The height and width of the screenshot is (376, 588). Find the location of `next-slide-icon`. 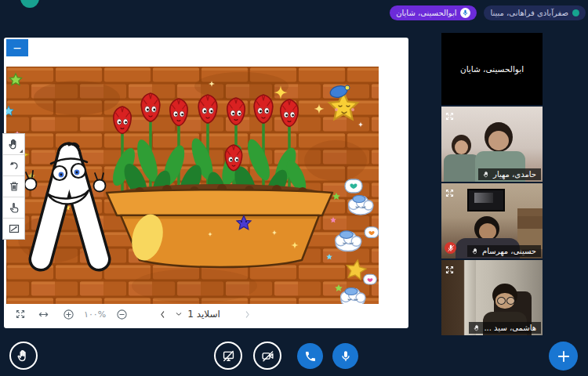

next-slide-icon is located at coordinates (248, 315).